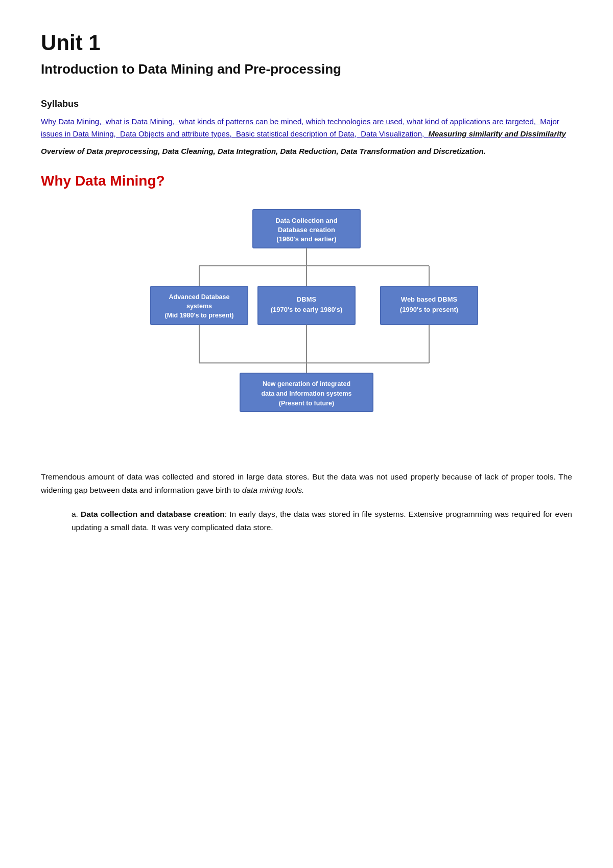 The image size is (613, 868). What do you see at coordinates (306, 128) in the screenshot?
I see `syllabus-links: Why Data Mining, what is Data Mining, wh…` at bounding box center [306, 128].